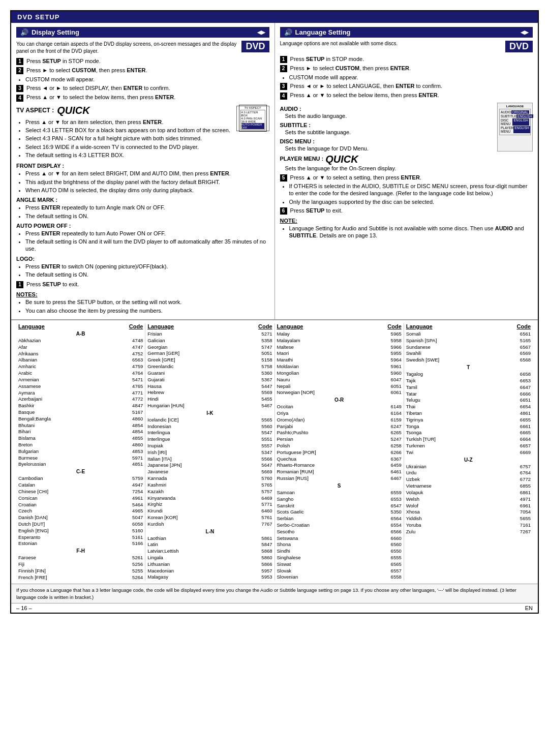 This screenshot has height=756, width=549. I want to click on player-menu-label: PLAYER MENU :, so click(302, 159).